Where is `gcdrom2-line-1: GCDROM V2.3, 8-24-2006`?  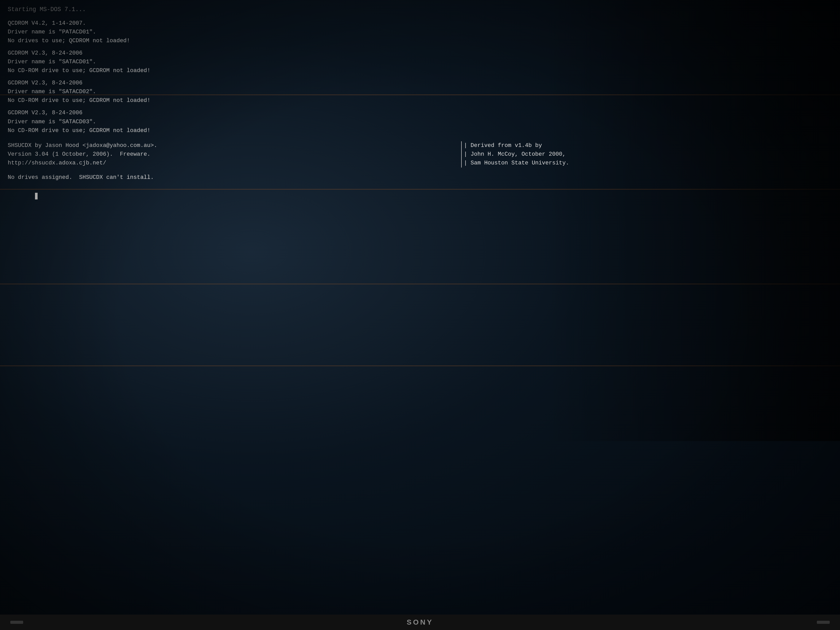
gcdrom2-line-1: GCDROM V2.3, 8-24-2006 is located at coordinates (420, 83).